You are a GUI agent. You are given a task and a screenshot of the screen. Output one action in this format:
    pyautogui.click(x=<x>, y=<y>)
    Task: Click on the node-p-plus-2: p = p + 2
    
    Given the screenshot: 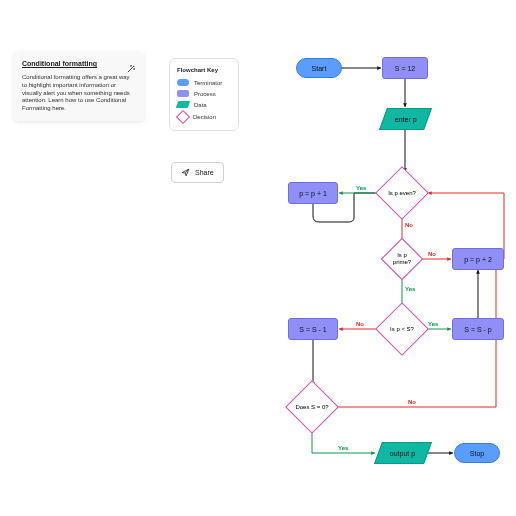 What is the action you would take?
    pyautogui.click(x=478, y=259)
    